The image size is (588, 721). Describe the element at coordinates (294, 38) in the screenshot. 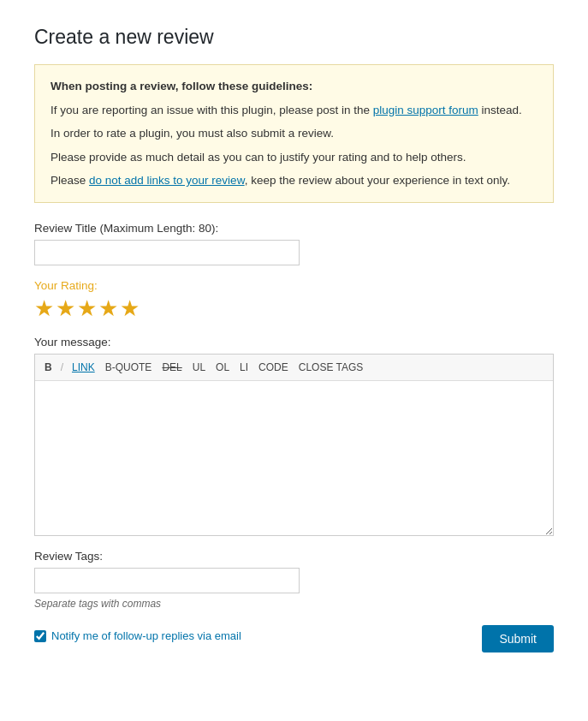

I see `page-title: Create a new review` at that location.